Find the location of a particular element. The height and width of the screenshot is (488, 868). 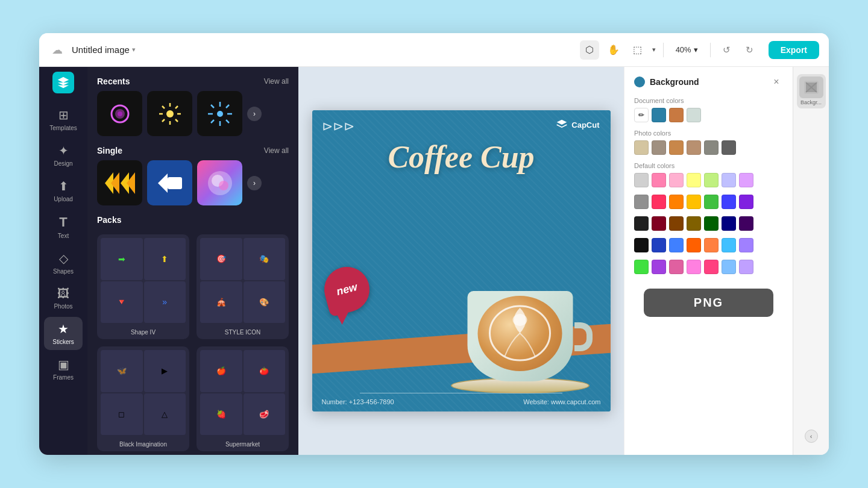

sidebar-item-photos: 🖼 Photos is located at coordinates (63, 298).